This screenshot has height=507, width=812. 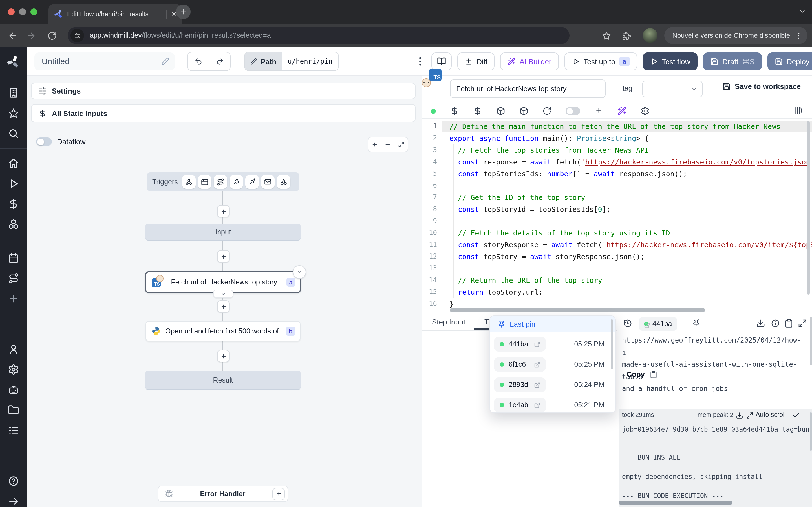 What do you see at coordinates (617, 150) in the screenshot?
I see `code-line-3: 3 // Fetch the top stories from Hacker N…` at bounding box center [617, 150].